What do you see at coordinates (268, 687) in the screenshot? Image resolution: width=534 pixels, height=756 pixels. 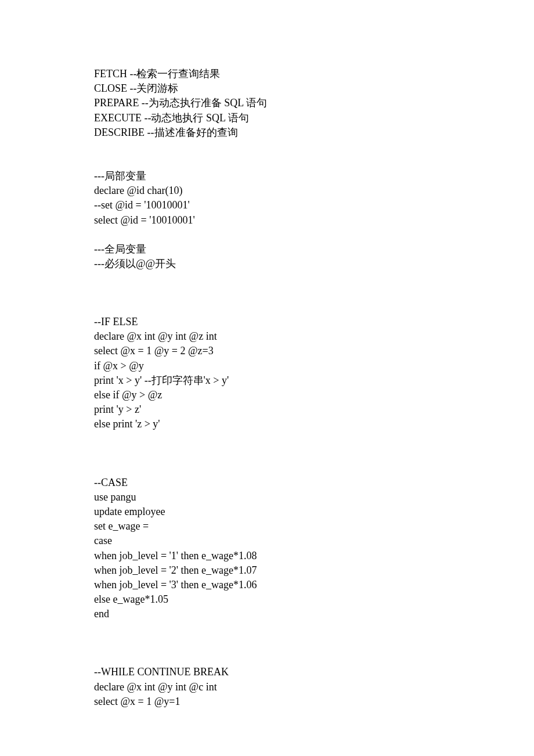 I see `code-line: declare @x int @y int @c int` at bounding box center [268, 687].